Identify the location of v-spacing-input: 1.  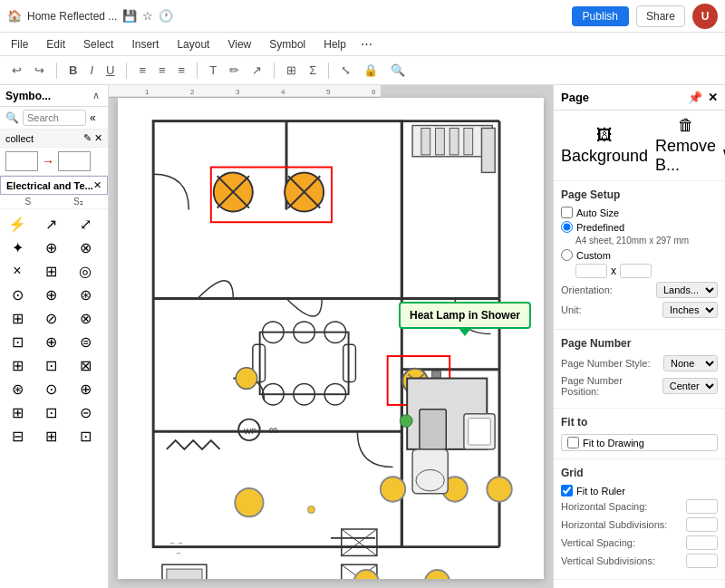
(701, 543).